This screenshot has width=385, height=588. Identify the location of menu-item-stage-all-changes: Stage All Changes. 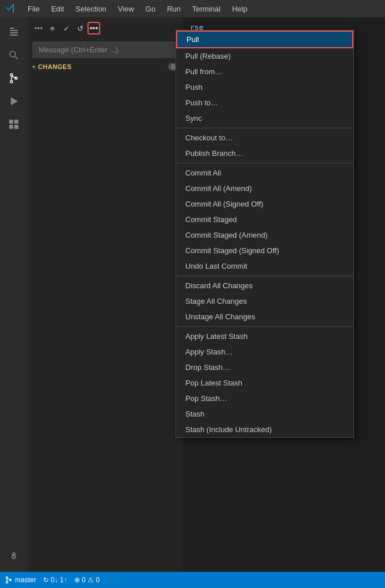
(265, 301).